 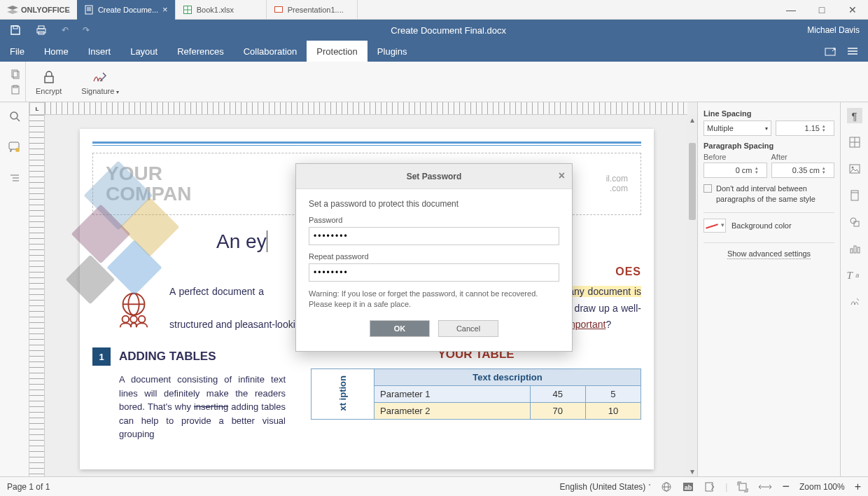 What do you see at coordinates (144, 51) in the screenshot?
I see `tab-layout: Layout` at bounding box center [144, 51].